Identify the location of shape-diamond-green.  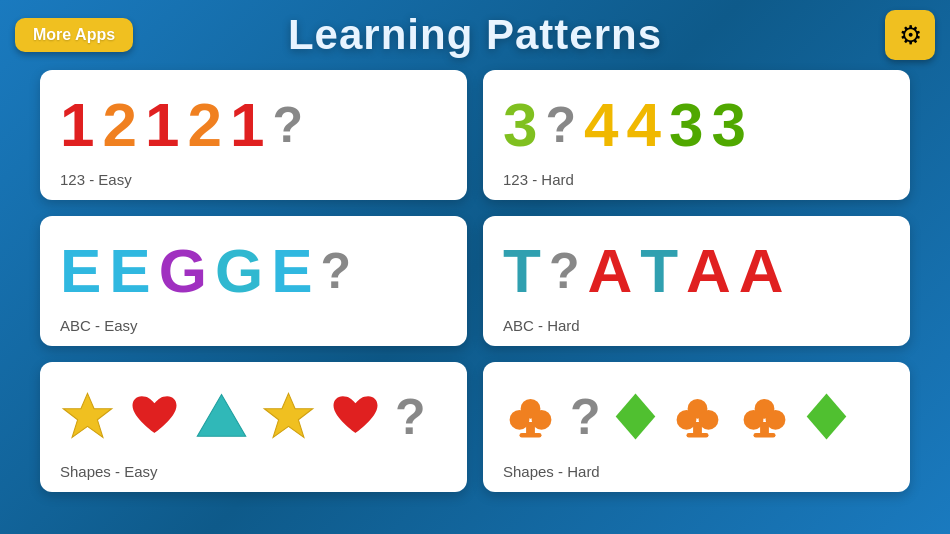
(636, 416).